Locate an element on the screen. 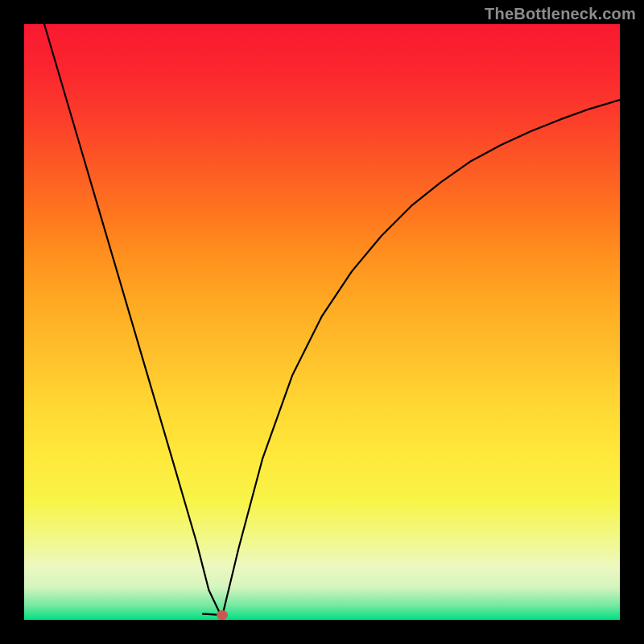 The height and width of the screenshot is (644, 644). optimal-marker-icon is located at coordinates (222, 615).